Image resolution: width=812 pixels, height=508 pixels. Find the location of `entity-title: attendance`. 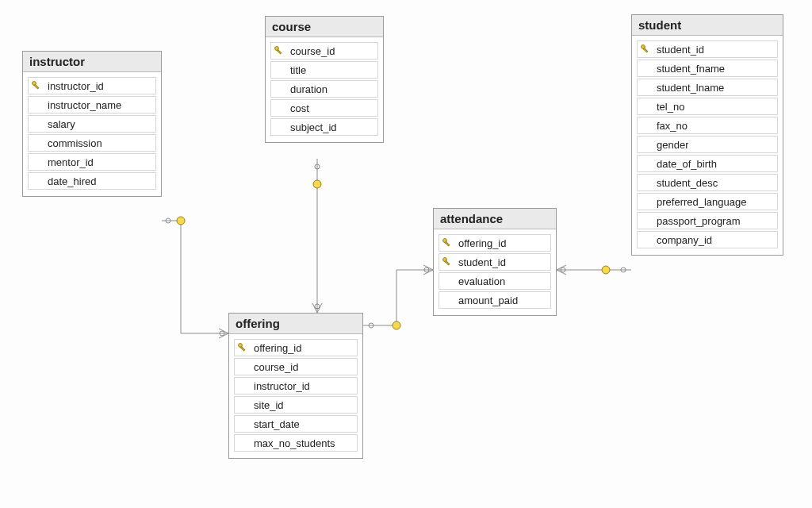

entity-title: attendance is located at coordinates (495, 219).